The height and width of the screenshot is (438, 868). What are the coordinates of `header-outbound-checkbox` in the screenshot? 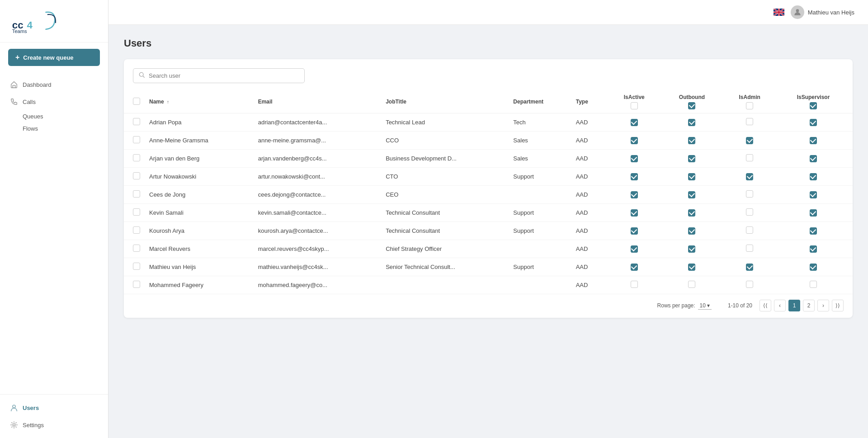 It's located at (692, 106).